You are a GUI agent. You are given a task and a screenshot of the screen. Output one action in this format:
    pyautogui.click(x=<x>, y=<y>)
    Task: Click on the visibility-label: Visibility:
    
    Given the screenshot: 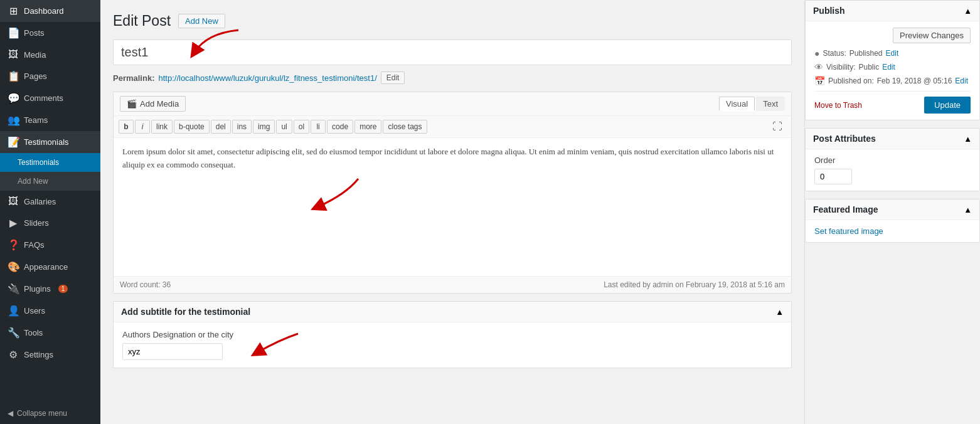 What is the action you would take?
    pyautogui.click(x=841, y=67)
    